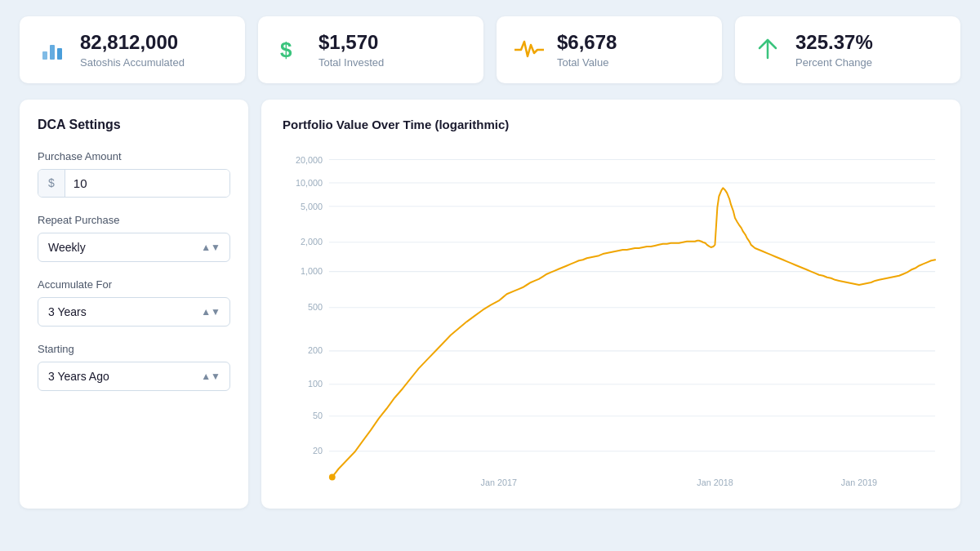  What do you see at coordinates (134, 284) in the screenshot?
I see `accumulate-for-label: Accumulate For` at bounding box center [134, 284].